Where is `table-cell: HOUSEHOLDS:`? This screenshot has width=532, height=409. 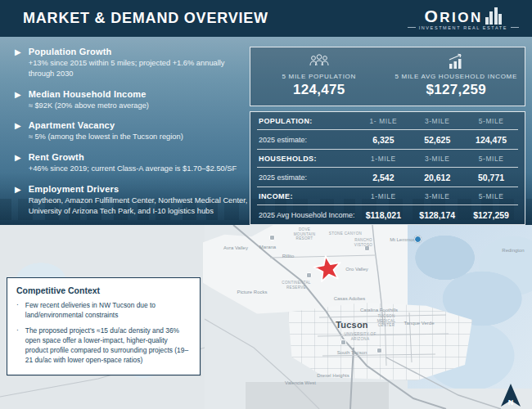
table-cell: HOUSEHOLDS: is located at coordinates (306, 159).